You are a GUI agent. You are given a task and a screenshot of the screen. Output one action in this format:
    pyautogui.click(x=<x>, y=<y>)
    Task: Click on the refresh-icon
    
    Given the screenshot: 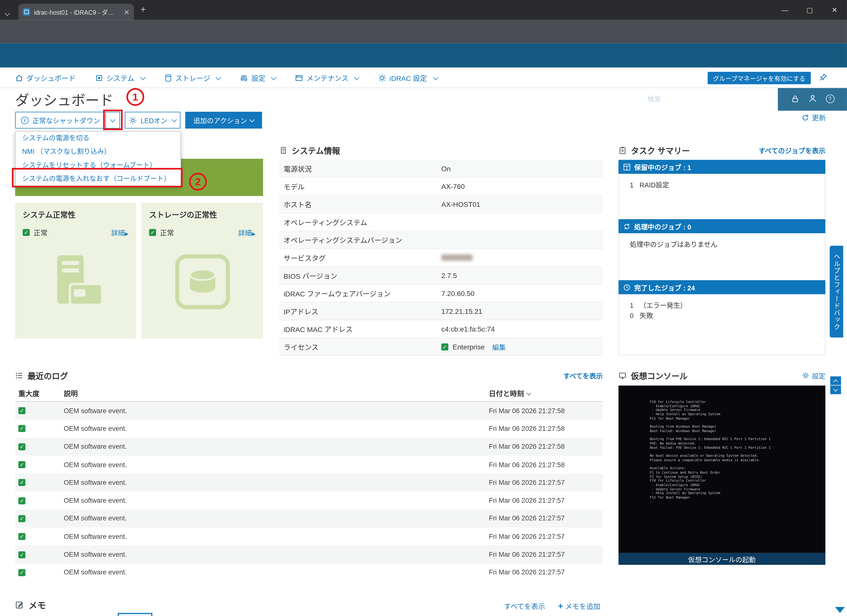 What is the action you would take?
    pyautogui.click(x=806, y=118)
    